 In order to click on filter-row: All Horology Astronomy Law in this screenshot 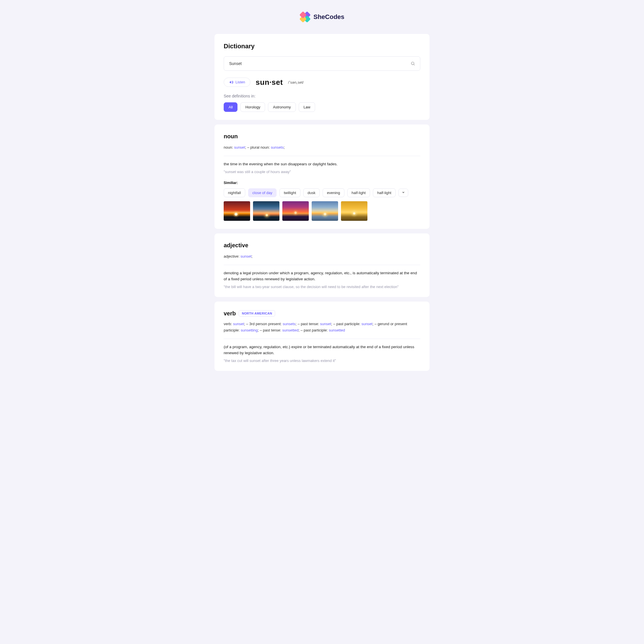, I will do `click(322, 107)`.